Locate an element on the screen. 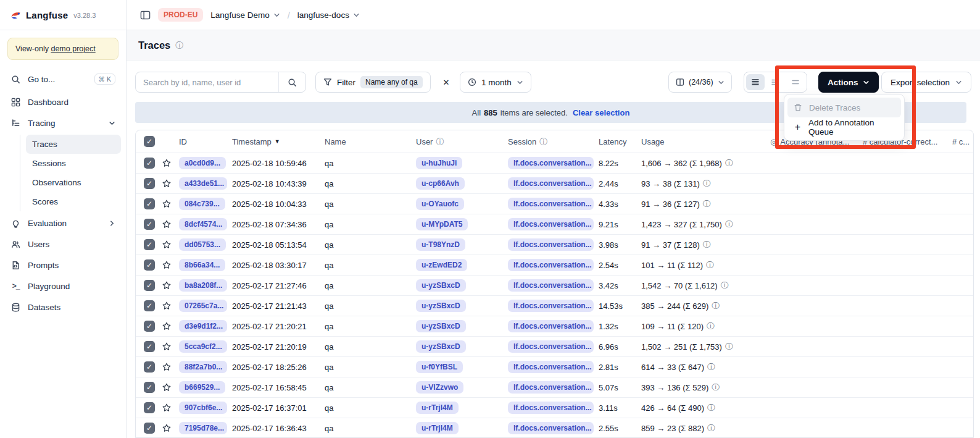 Image resolution: width=980 pixels, height=438 pixels. column-visibility-button: (24/36) is located at coordinates (700, 82).